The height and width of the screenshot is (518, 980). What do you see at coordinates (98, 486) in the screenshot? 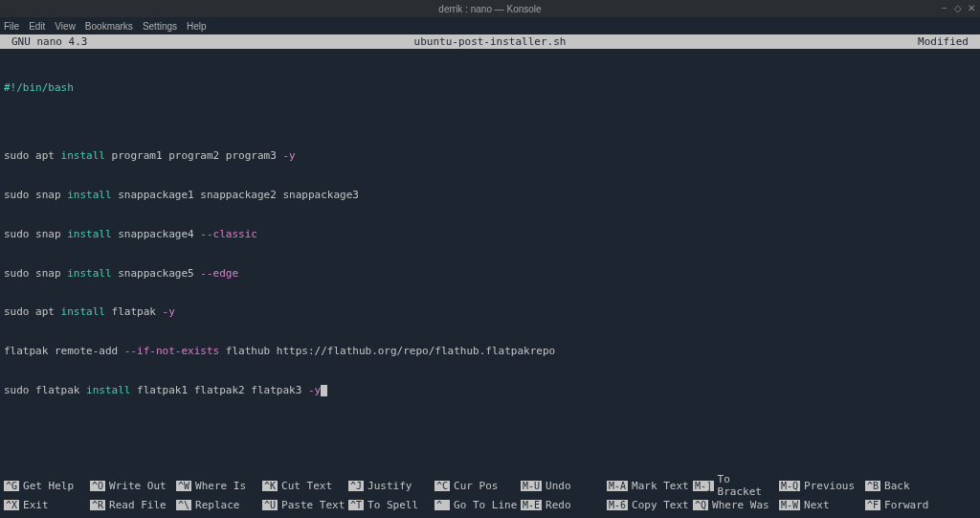
I see `shortcut-key: ^O` at bounding box center [98, 486].